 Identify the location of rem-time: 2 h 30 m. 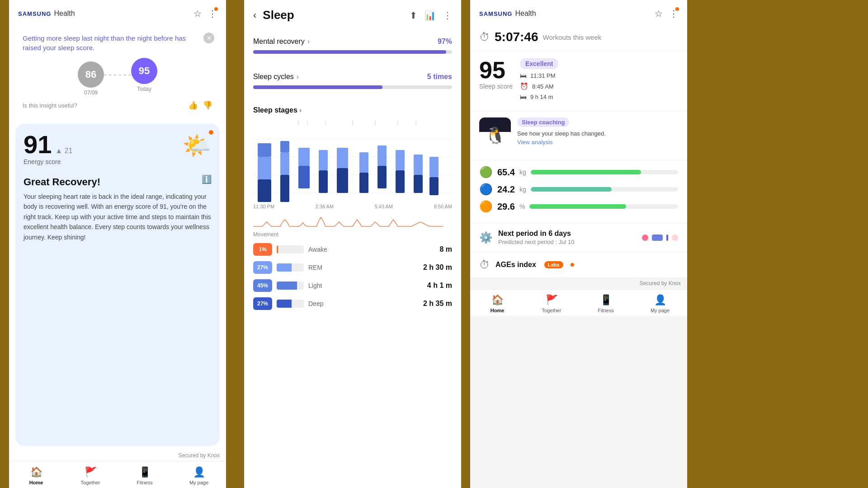
(438, 267).